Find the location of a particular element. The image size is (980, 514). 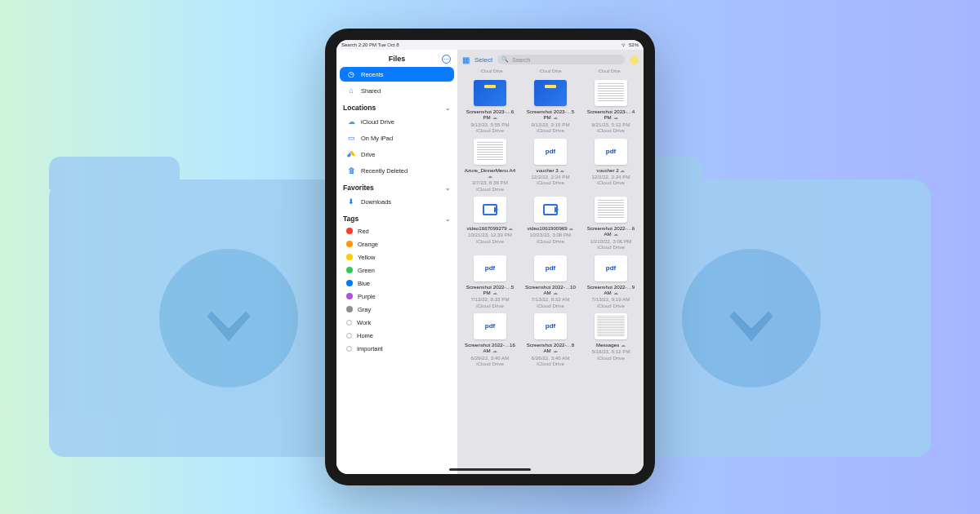

tag-important: Important is located at coordinates (397, 348).